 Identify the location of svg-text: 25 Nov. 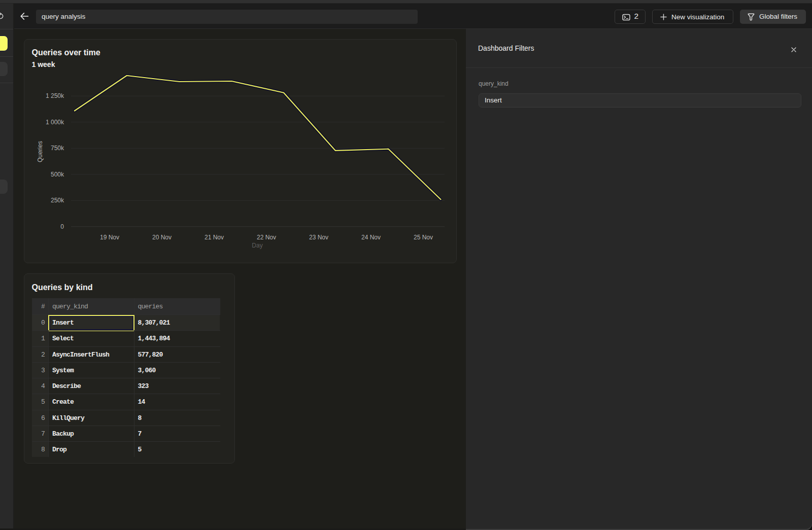
(423, 237).